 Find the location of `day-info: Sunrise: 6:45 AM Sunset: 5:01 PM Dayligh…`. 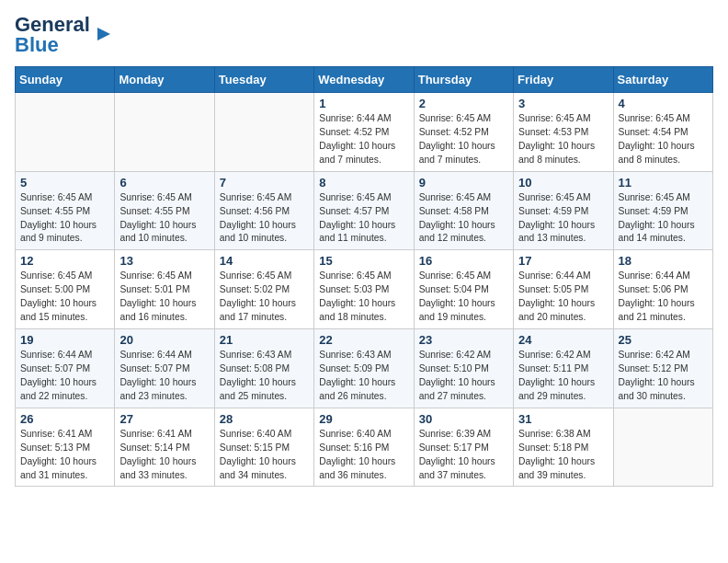

day-info: Sunrise: 6:45 AM Sunset: 5:01 PM Dayligh… is located at coordinates (164, 297).